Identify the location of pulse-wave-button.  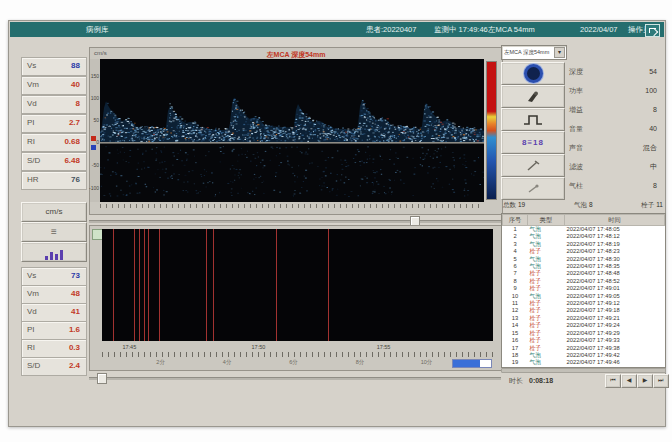
(533, 120).